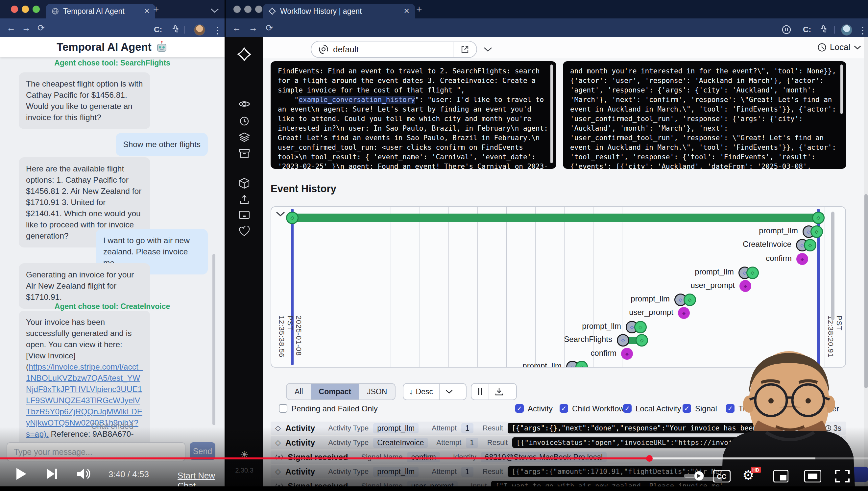 Image resolution: width=868 pixels, height=491 pixels. I want to click on extension-pause-icon, so click(786, 30).